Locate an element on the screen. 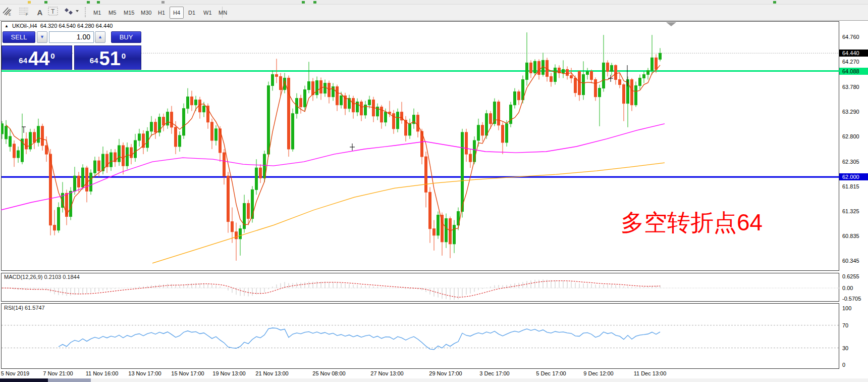 The image size is (868, 382). price-tick: 60.835 is located at coordinates (851, 236).